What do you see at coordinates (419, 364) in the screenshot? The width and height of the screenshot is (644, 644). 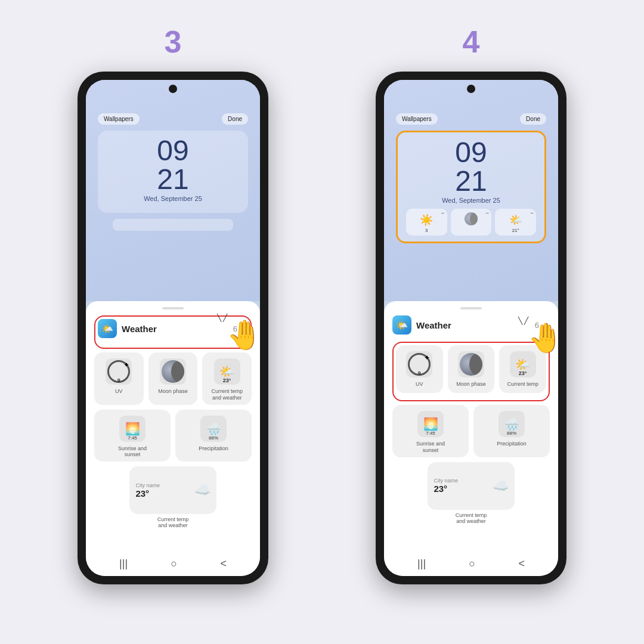 I see `uv-icon-4: ✦ 9` at bounding box center [419, 364].